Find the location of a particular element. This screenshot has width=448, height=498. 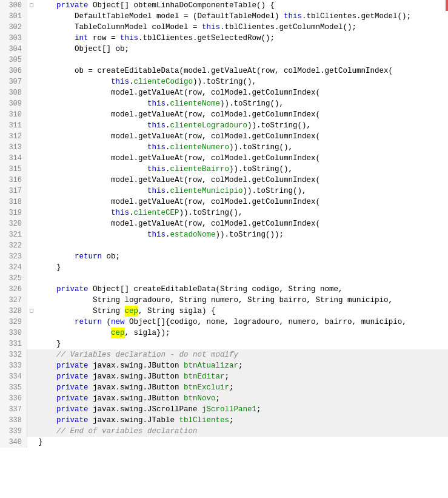

code-content: this.clienteBairro)).toString(), is located at coordinates (242, 169).